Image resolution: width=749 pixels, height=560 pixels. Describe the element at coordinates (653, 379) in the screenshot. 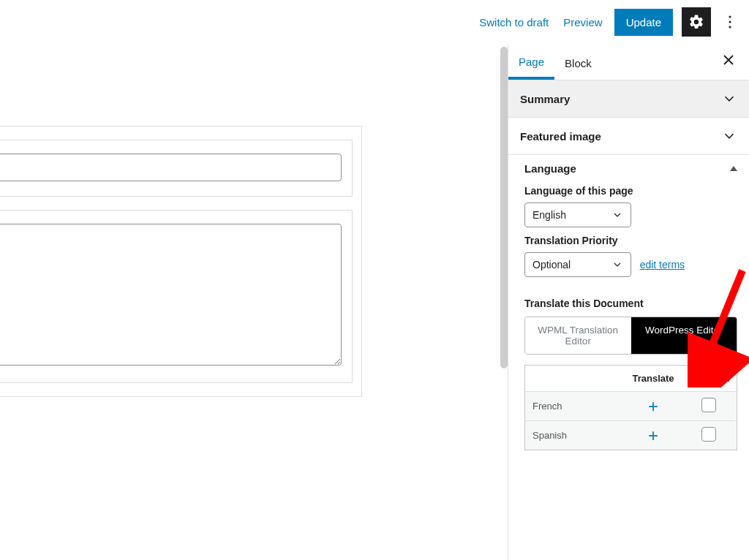

I see `col-translate: Translate` at that location.